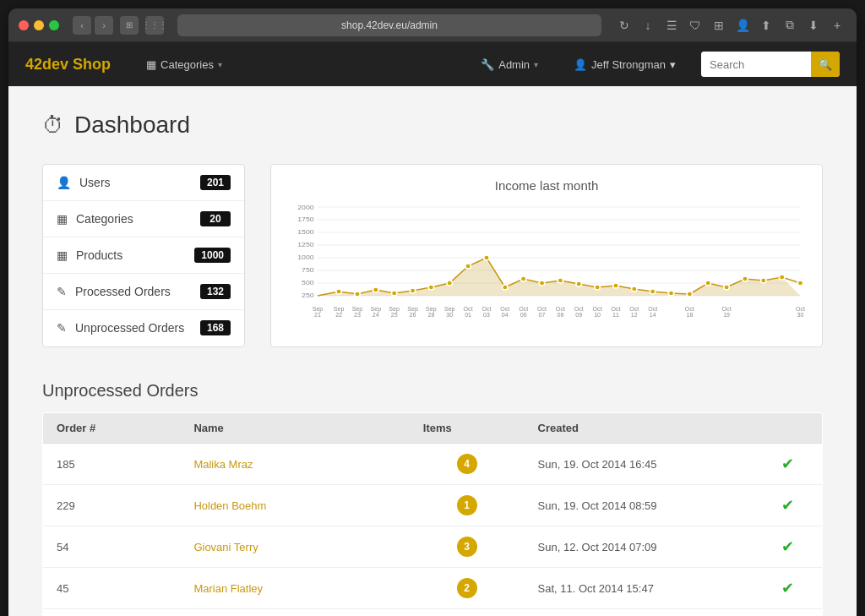 The image size is (865, 616). I want to click on back-button: ‹, so click(82, 25).